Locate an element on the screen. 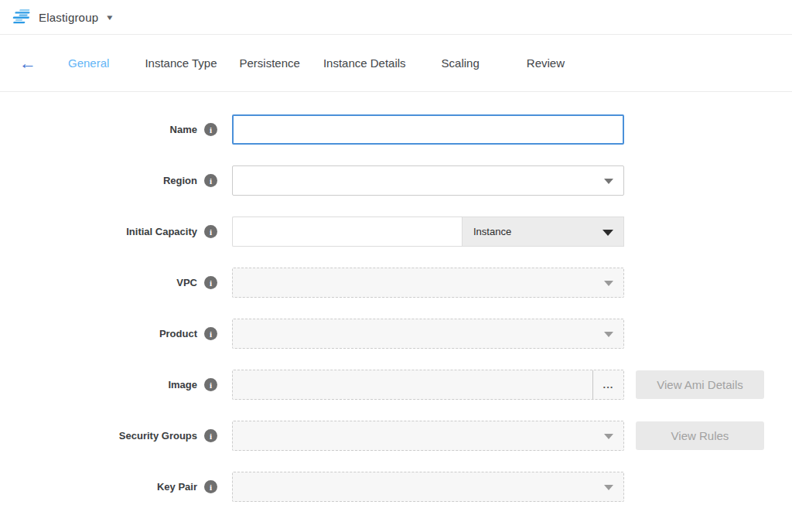 The width and height of the screenshot is (792, 532). tab-instance-type: Instance Type is located at coordinates (181, 63).